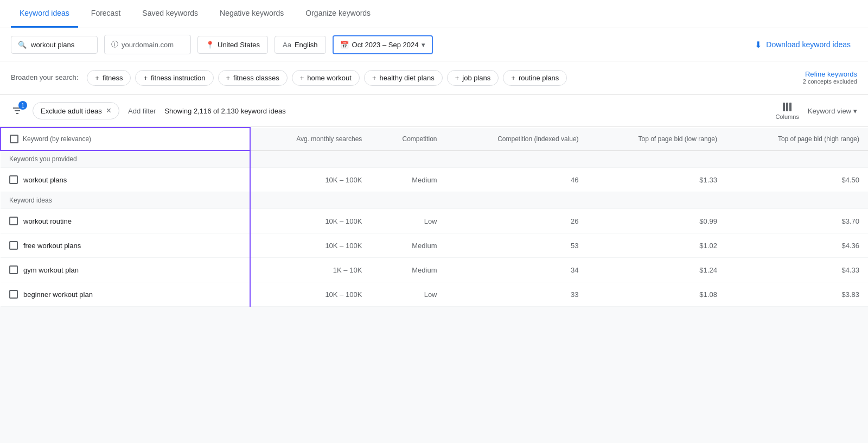 This screenshot has width=868, height=443. What do you see at coordinates (125, 245) in the screenshot?
I see `keyword-cell-free-workout: free workout plans` at bounding box center [125, 245].